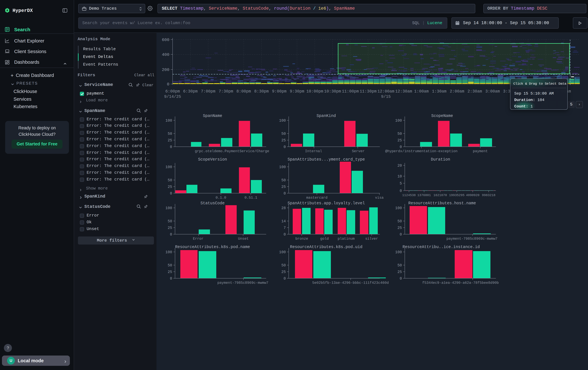  Describe the element at coordinates (173, 91) in the screenshot. I see `svg-text: 6:00pm` at that location.